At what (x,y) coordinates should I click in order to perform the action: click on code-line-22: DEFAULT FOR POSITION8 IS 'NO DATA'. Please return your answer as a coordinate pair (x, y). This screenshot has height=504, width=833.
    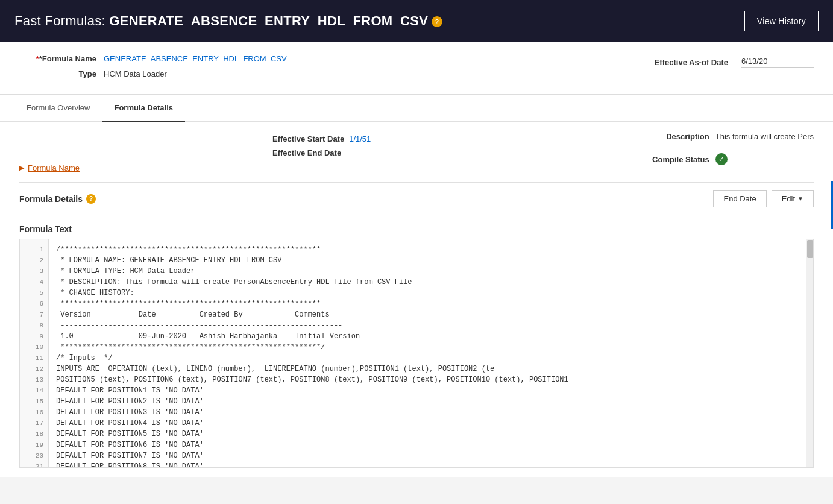
    Looking at the image, I should click on (431, 464).